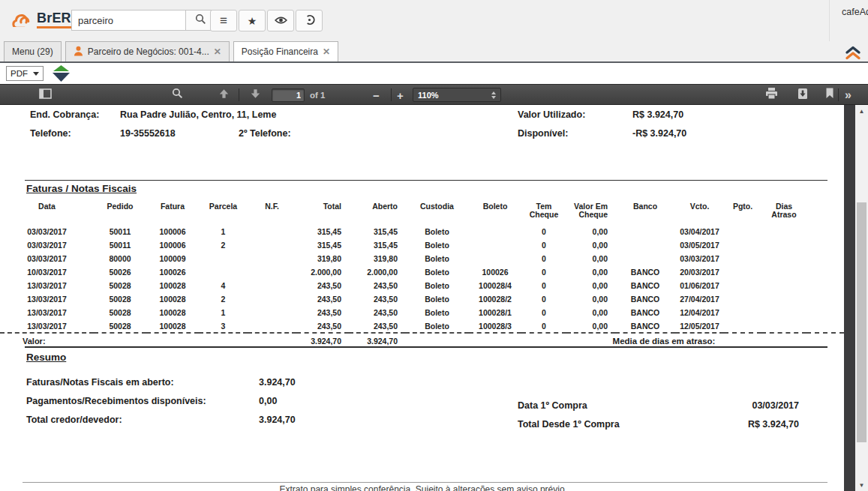 The width and height of the screenshot is (868, 491). What do you see at coordinates (848, 95) in the screenshot?
I see `more-tools-button: »` at bounding box center [848, 95].